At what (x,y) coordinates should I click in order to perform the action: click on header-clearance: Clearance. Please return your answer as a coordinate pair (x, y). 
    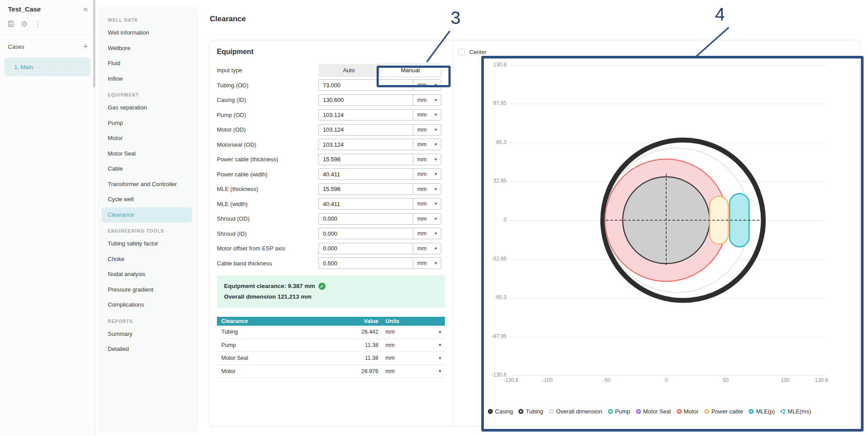
    Looking at the image, I should click on (284, 321).